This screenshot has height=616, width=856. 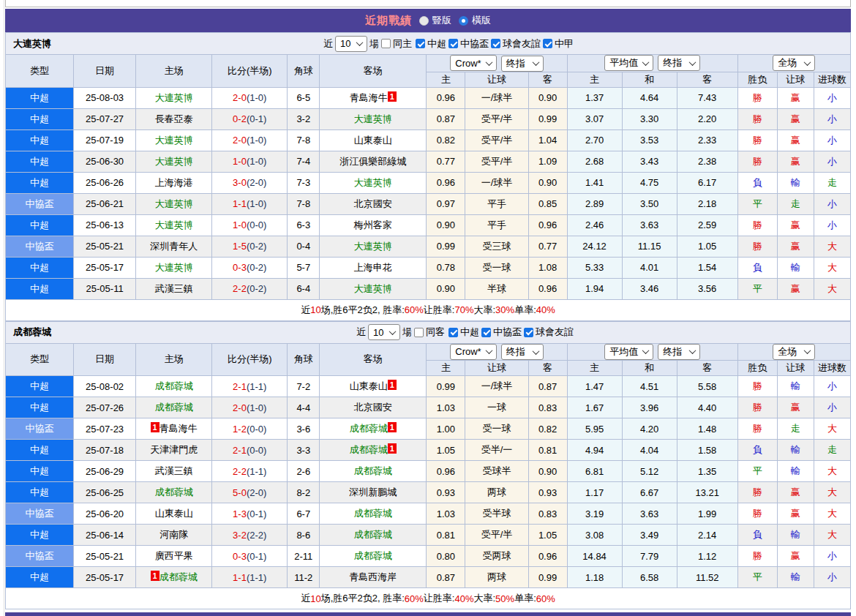 I want to click on home-team-link: 青島海牛, so click(x=179, y=429).